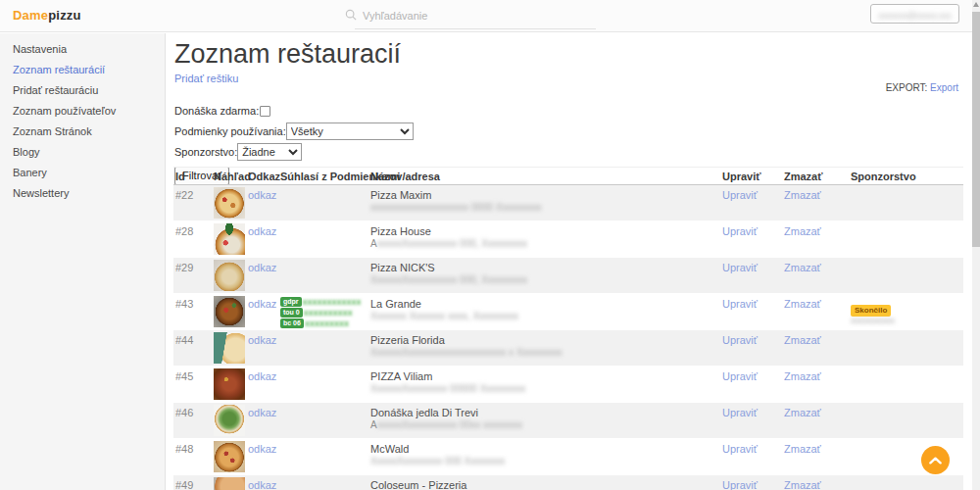 The width and height of the screenshot is (980, 490). Describe the element at coordinates (265, 112) in the screenshot. I see `free-delivery-checkbox` at that location.